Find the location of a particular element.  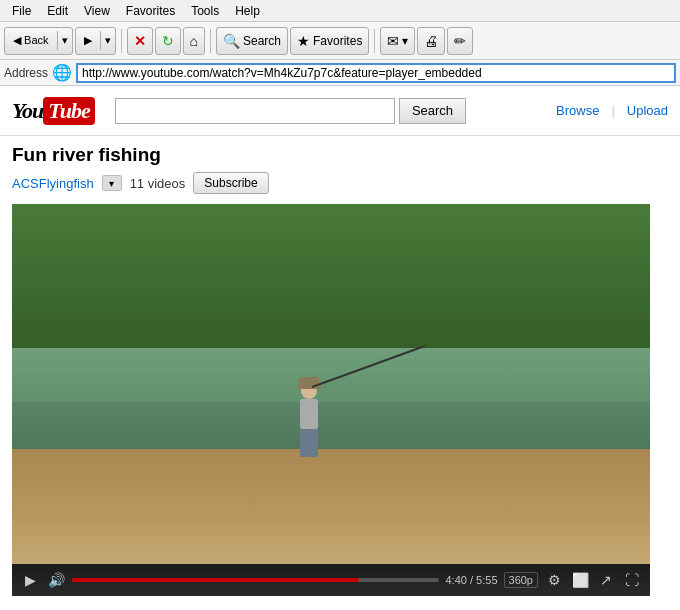

menu-help: Help is located at coordinates (248, 11).